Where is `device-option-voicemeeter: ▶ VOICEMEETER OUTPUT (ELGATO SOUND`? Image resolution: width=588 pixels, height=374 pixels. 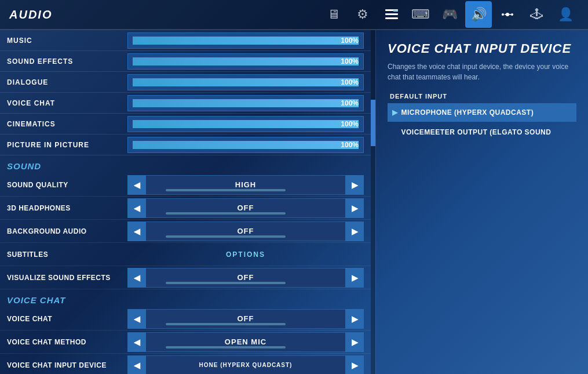 device-option-voicemeeter: ▶ VOICEMEETER OUTPUT (ELGATO SOUND is located at coordinates (482, 132).